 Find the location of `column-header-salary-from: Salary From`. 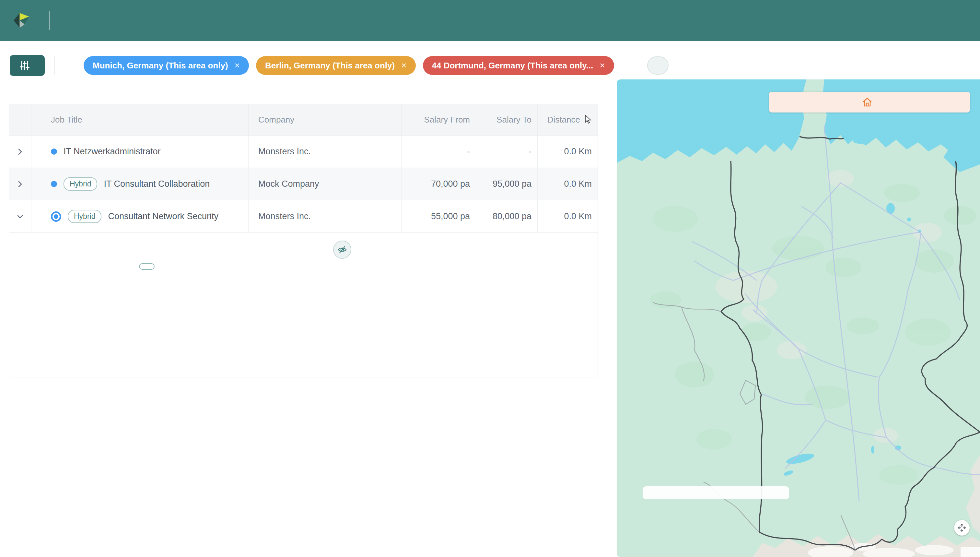

column-header-salary-from: Salary From is located at coordinates (438, 119).